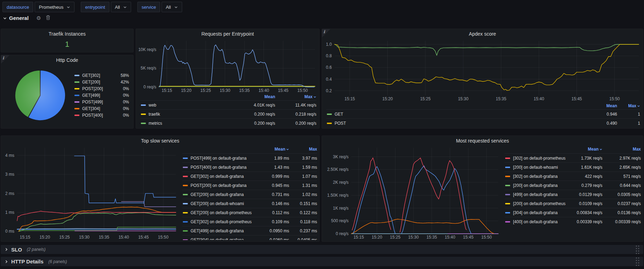  What do you see at coordinates (322, 249) in the screenshot?
I see `row-header-slo: SLO (2 panels)` at bounding box center [322, 249].